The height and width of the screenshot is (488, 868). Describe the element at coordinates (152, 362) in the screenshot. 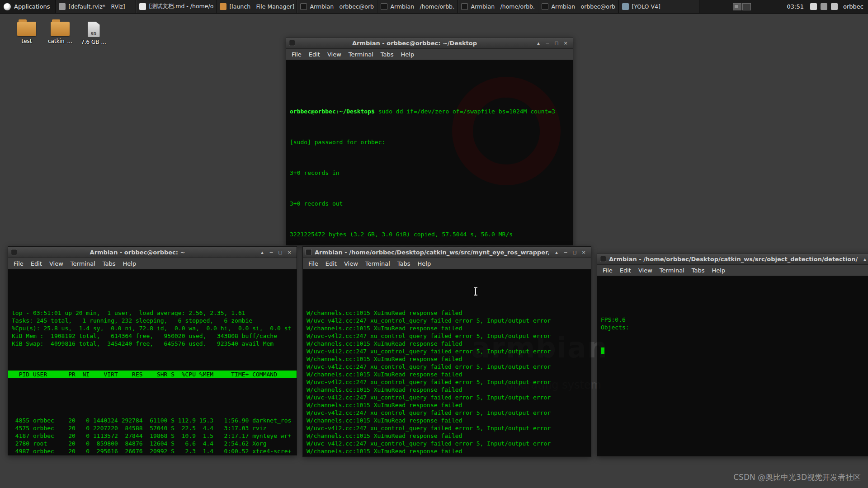

I see `terminal-output: top - 03:51:01 up 20 min, 1 user, load a…` at that location.